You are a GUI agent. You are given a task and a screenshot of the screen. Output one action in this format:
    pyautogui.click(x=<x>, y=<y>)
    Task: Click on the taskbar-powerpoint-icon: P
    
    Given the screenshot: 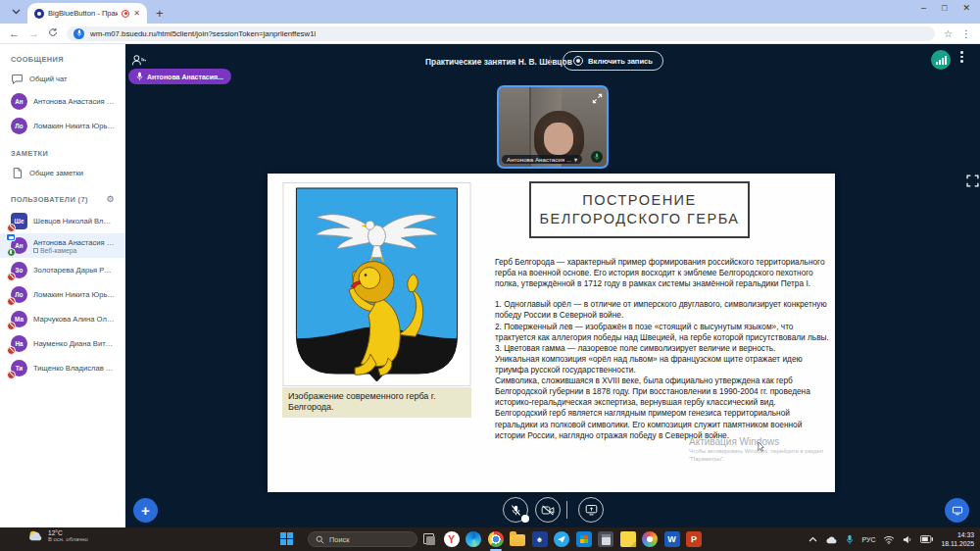 What is the action you would take?
    pyautogui.click(x=694, y=539)
    